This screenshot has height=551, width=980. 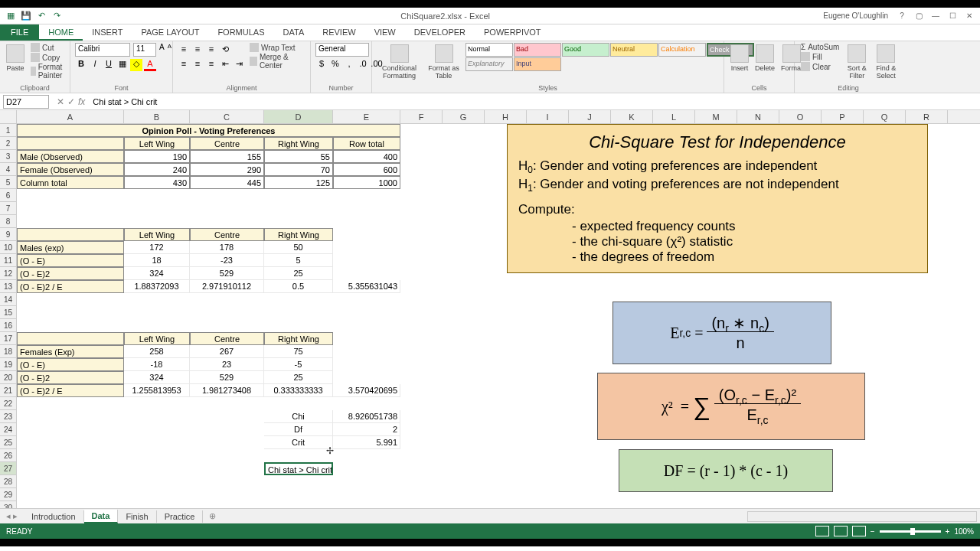 What do you see at coordinates (157, 170) in the screenshot?
I see `cell-b4: 240` at bounding box center [157, 170].